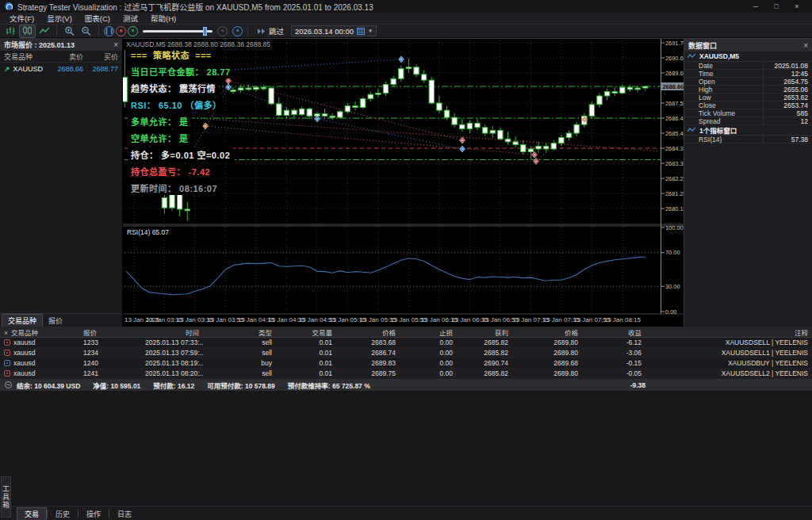  I want to click on line-chart-button, so click(44, 32).